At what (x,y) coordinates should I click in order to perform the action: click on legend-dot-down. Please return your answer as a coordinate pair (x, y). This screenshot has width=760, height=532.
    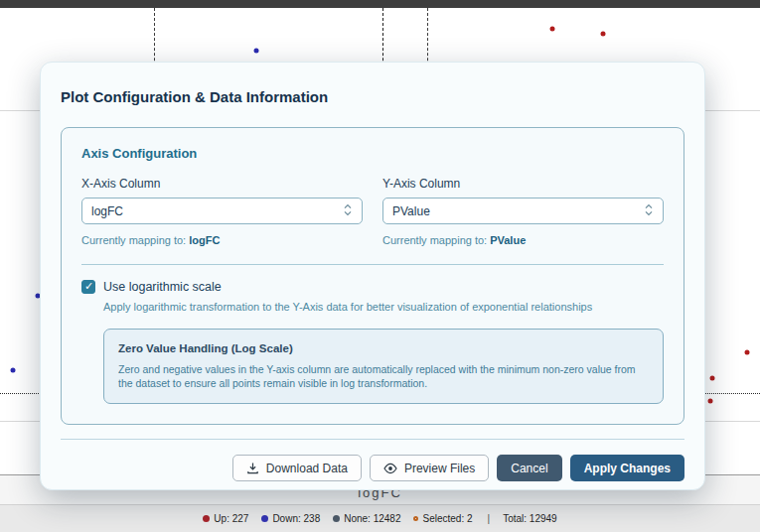
    Looking at the image, I should click on (264, 518).